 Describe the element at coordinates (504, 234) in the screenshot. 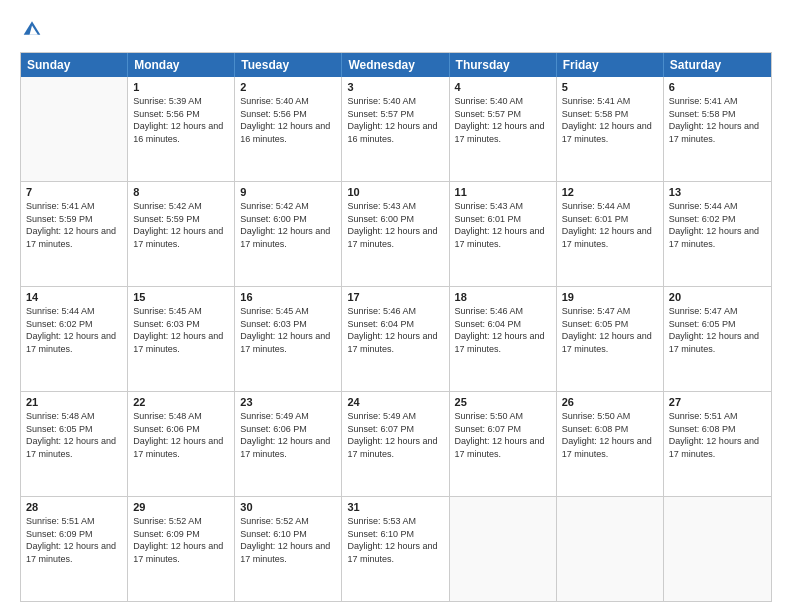

I see `cal-cell: 11Sunrise: 5:43 AMSunset: 6:01 PMDayligh…` at that location.